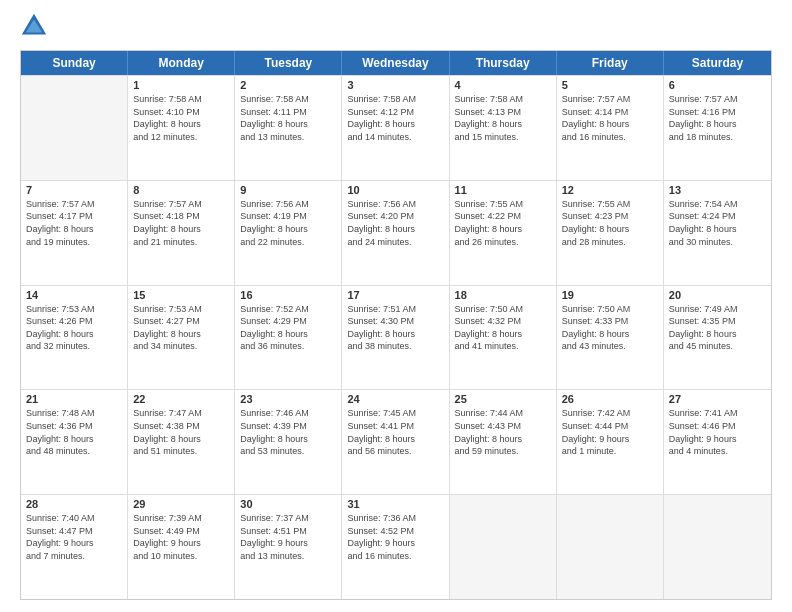 The image size is (792, 612). Describe the element at coordinates (396, 63) in the screenshot. I see `cal-header-wednesday: Wednesday` at that location.